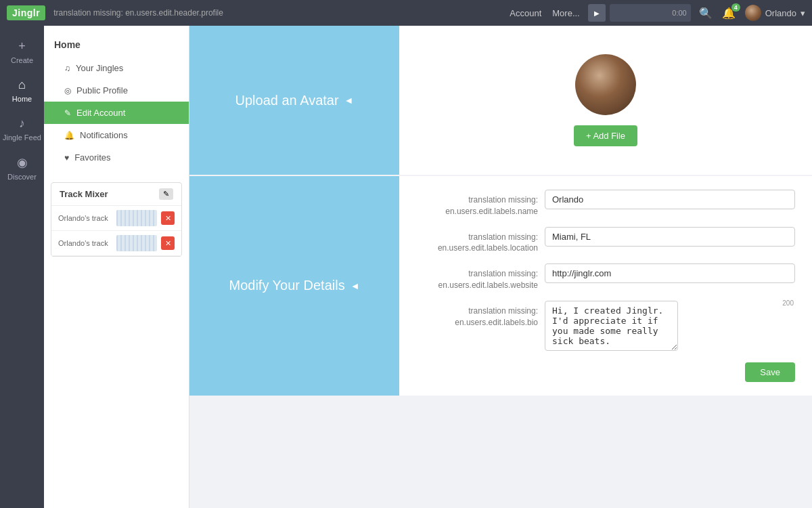 The width and height of the screenshot is (812, 508). What do you see at coordinates (68, 91) in the screenshot?
I see `profile-icon: ◎` at bounding box center [68, 91].